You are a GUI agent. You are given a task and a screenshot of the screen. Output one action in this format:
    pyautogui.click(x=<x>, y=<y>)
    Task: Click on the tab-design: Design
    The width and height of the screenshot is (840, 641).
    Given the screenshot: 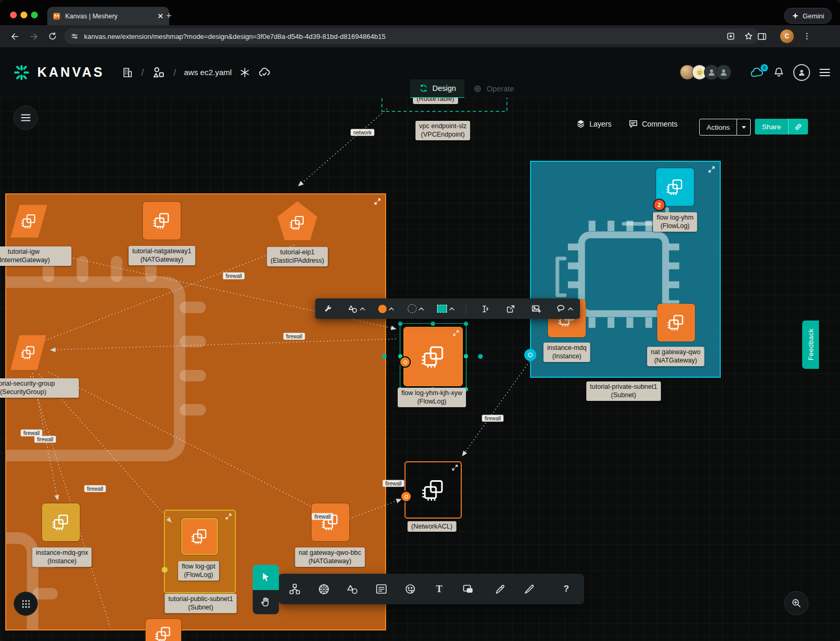 What is the action you would take?
    pyautogui.click(x=437, y=89)
    